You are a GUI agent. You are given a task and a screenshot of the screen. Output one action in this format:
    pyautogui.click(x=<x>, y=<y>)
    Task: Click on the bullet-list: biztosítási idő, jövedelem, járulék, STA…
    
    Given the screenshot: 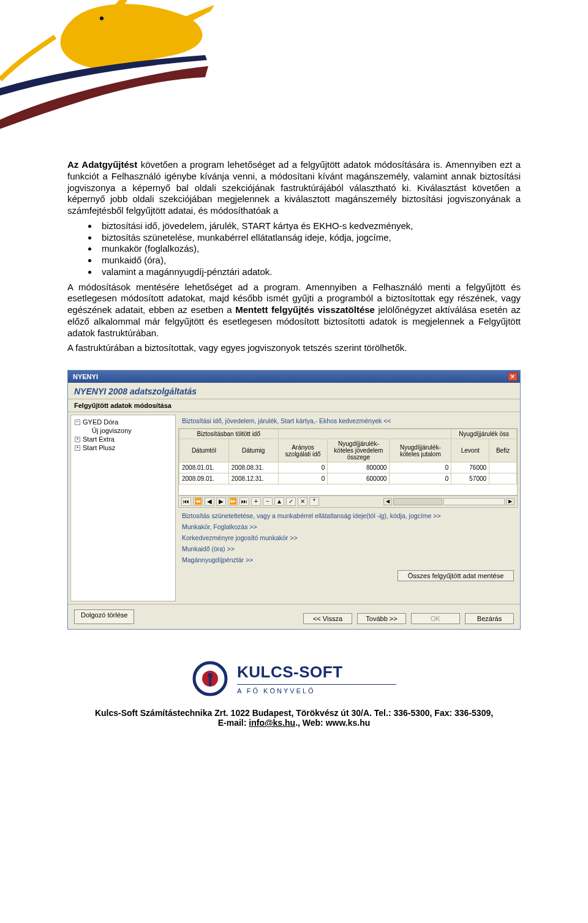 What is the action you would take?
    pyautogui.click(x=294, y=249)
    